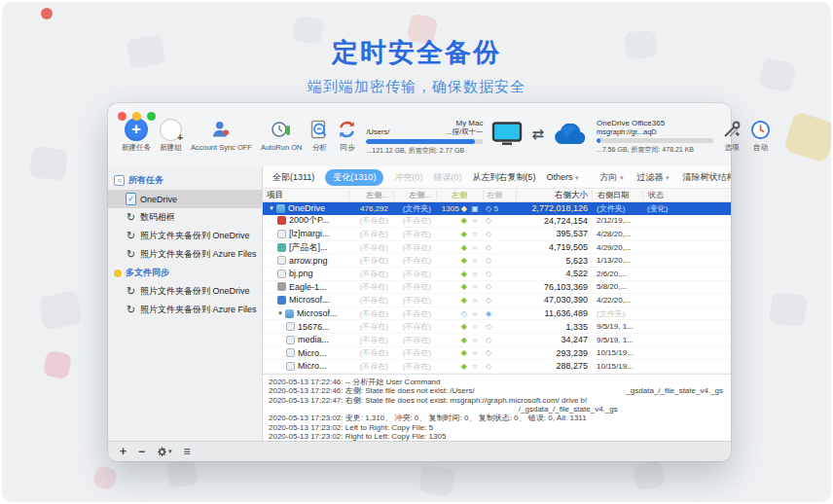  Describe the element at coordinates (554, 366) in the screenshot. I see `right-size-cell: 288,275` at that location.